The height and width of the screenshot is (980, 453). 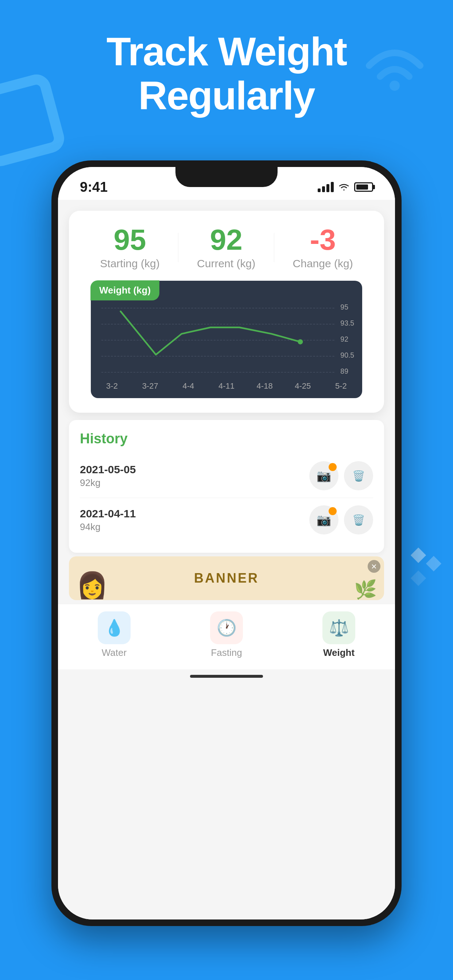 I want to click on water-nav-icon: 💧, so click(x=114, y=628).